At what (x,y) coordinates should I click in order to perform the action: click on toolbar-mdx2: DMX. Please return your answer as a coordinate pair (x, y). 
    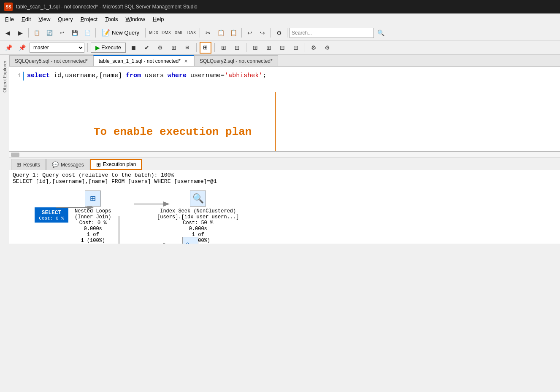
    Looking at the image, I should click on (166, 33).